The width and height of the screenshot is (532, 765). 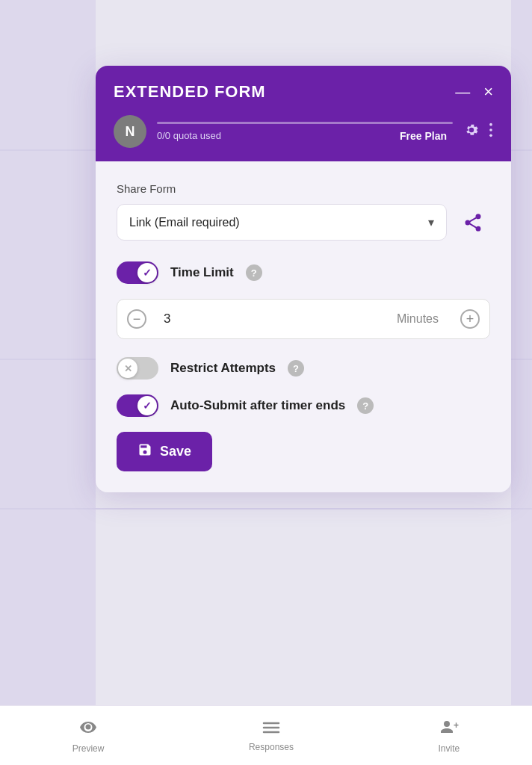 I want to click on nav-invite-label: Invite, so click(x=450, y=749).